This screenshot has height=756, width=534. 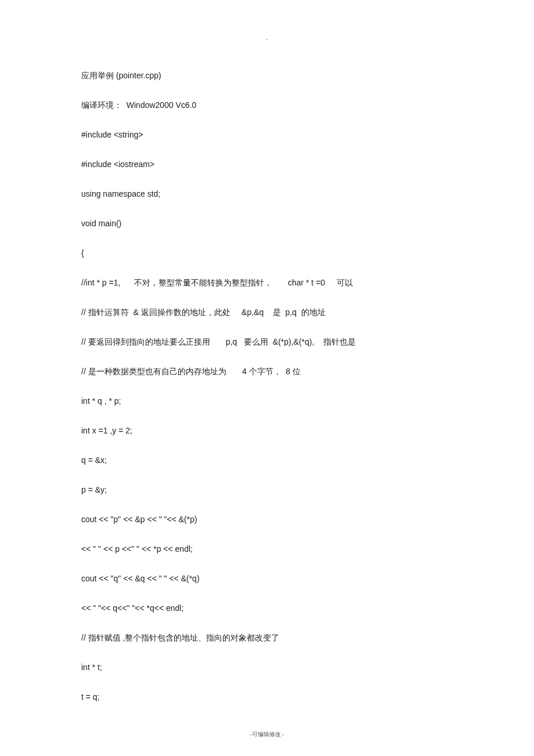 What do you see at coordinates (267, 283) in the screenshot?
I see `code-line: //int * p =1, 不对，整型常量不能转换为整型指针， char * t…` at bounding box center [267, 283].